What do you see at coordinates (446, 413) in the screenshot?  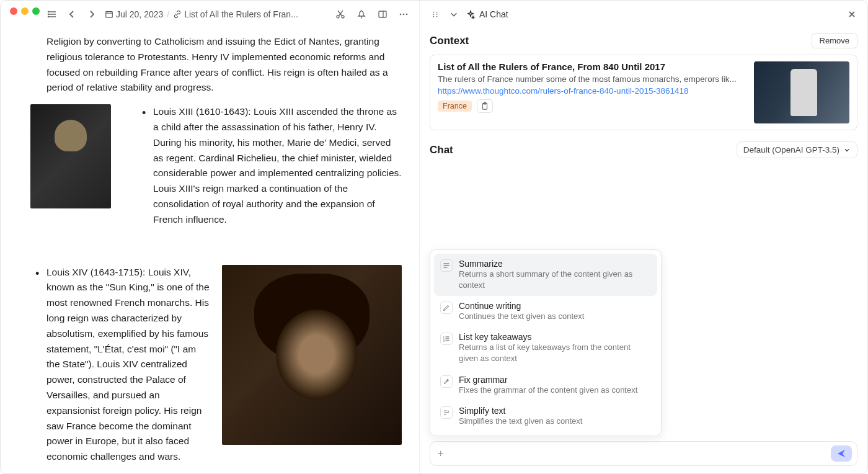 I see `simplify-icon` at bounding box center [446, 413].